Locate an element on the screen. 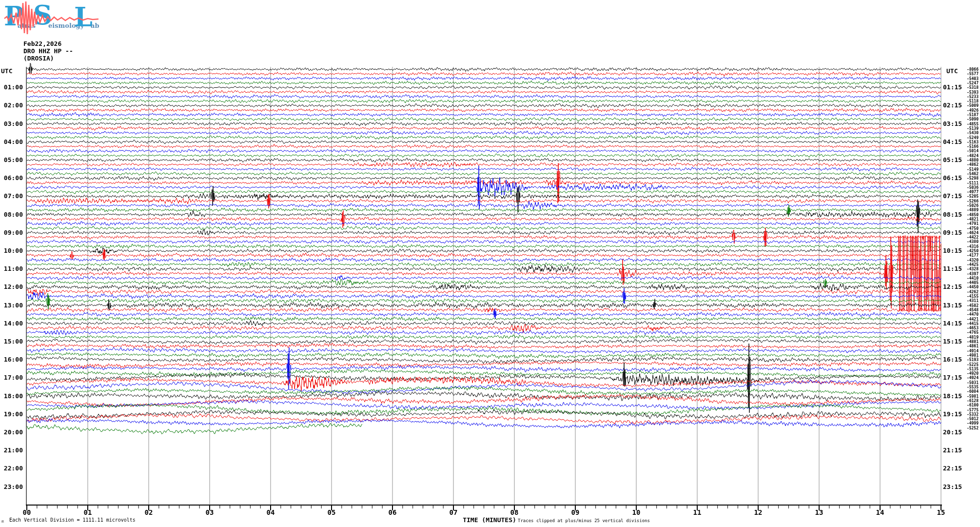 The image size is (980, 527). trace-offset-value: -5111 is located at coordinates (970, 183).